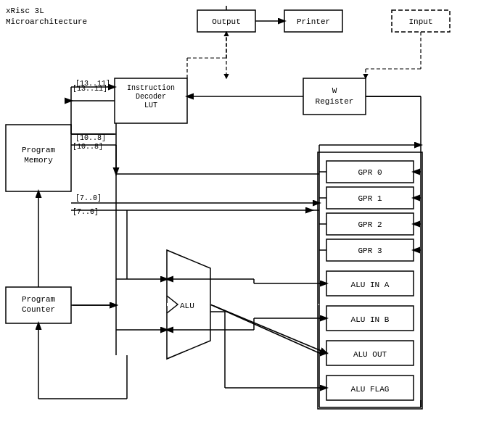 Image resolution: width=481 pixels, height=448 pixels. I want to click on svg-text: GPR 1, so click(370, 199).